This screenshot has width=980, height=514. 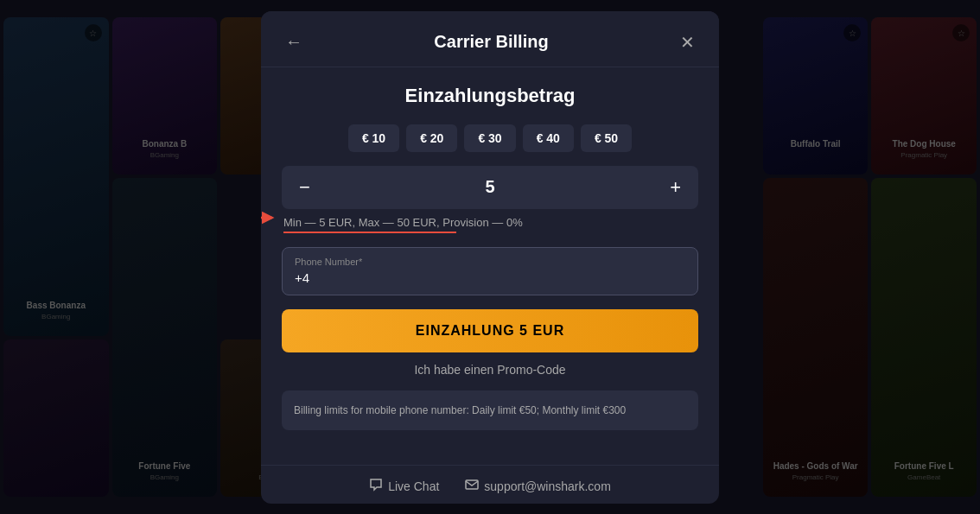 I want to click on stepper-plus-button: +, so click(x=676, y=187).